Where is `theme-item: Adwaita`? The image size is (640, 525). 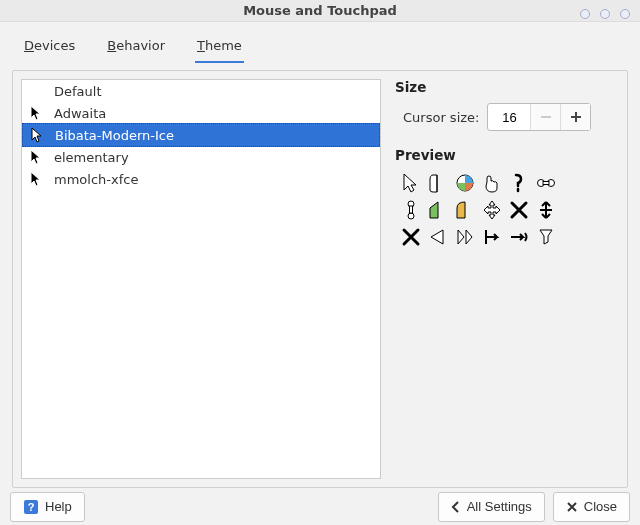
theme-item: Adwaita is located at coordinates (201, 113).